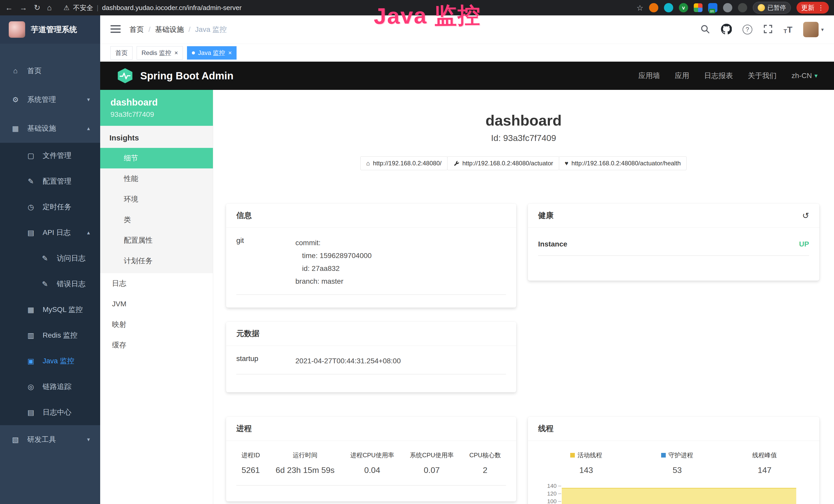  I want to click on tag-redis-monitor: Redis 监控 ×, so click(160, 53).